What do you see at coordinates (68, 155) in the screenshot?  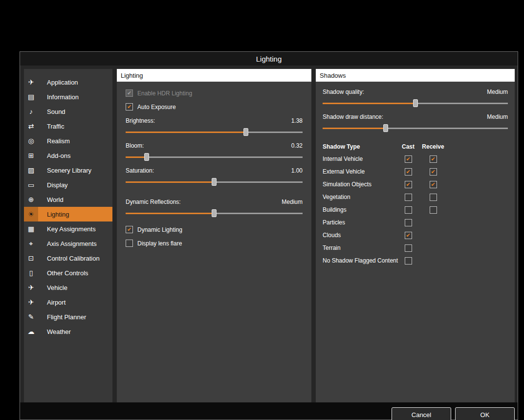 I see `sidebar-item-add-ons: ⊞ Add-ons` at bounding box center [68, 155].